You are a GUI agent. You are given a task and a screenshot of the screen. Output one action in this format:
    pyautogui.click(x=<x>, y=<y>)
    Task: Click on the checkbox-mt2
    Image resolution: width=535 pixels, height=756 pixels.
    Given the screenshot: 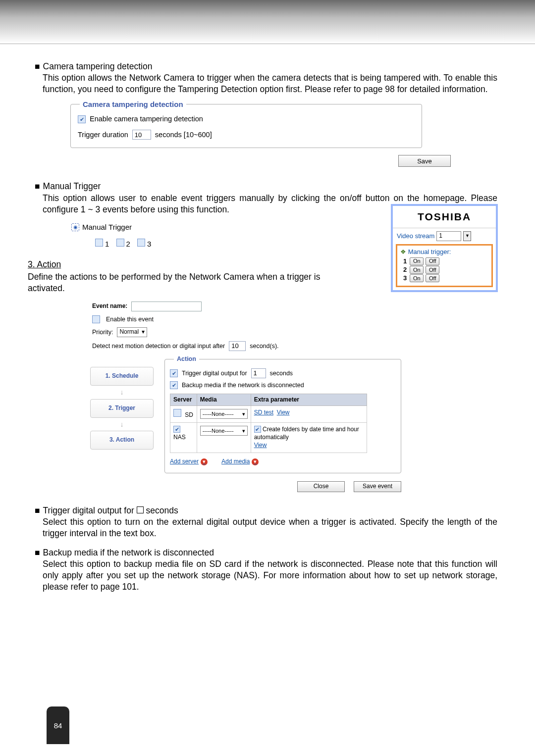 What is the action you would take?
    pyautogui.click(x=120, y=243)
    